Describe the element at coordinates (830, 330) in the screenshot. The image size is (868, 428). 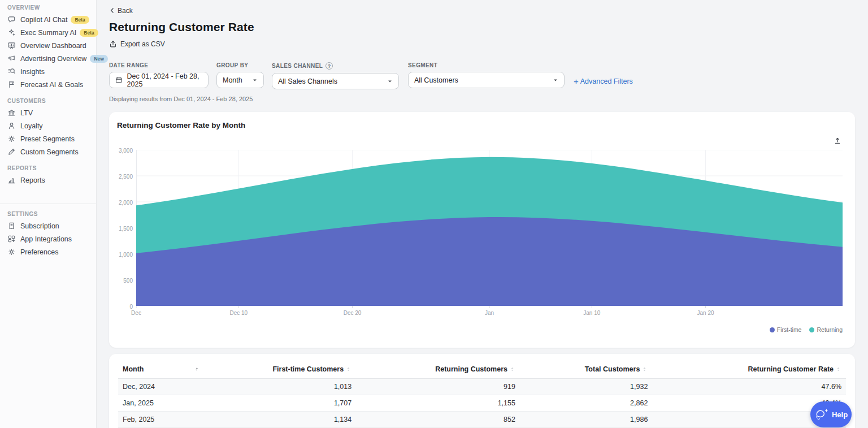
I see `legend-label: Returning` at that location.